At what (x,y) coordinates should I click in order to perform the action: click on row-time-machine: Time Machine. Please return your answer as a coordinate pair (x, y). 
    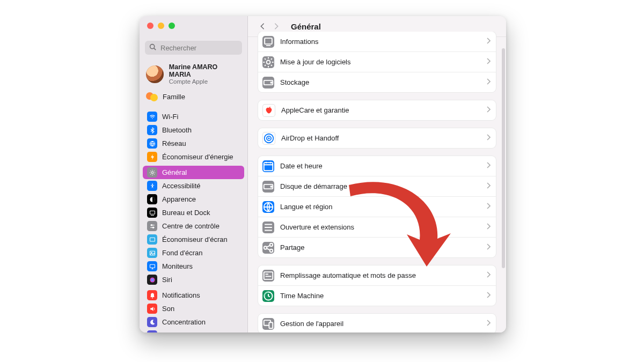
    Looking at the image, I should click on (377, 295).